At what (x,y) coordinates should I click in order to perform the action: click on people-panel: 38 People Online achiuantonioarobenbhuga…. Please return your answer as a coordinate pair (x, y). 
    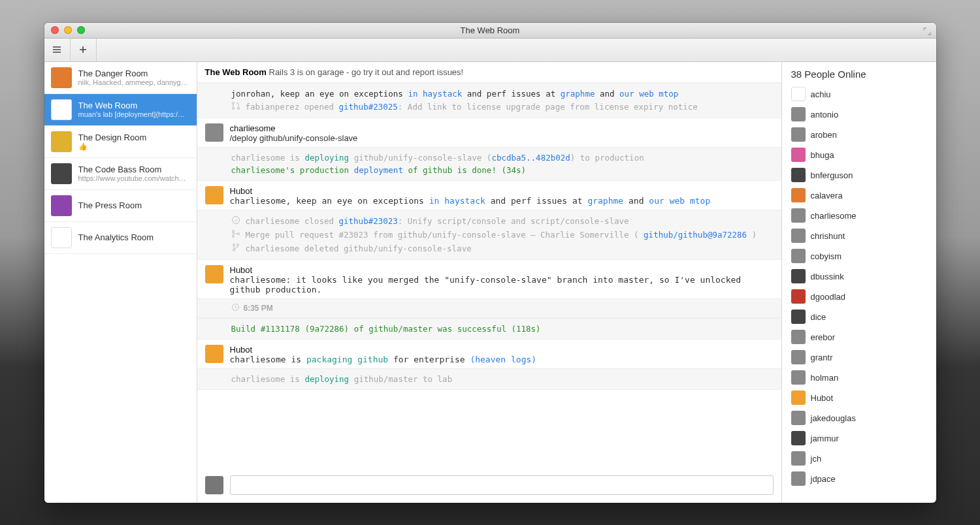
    Looking at the image, I should click on (859, 282).